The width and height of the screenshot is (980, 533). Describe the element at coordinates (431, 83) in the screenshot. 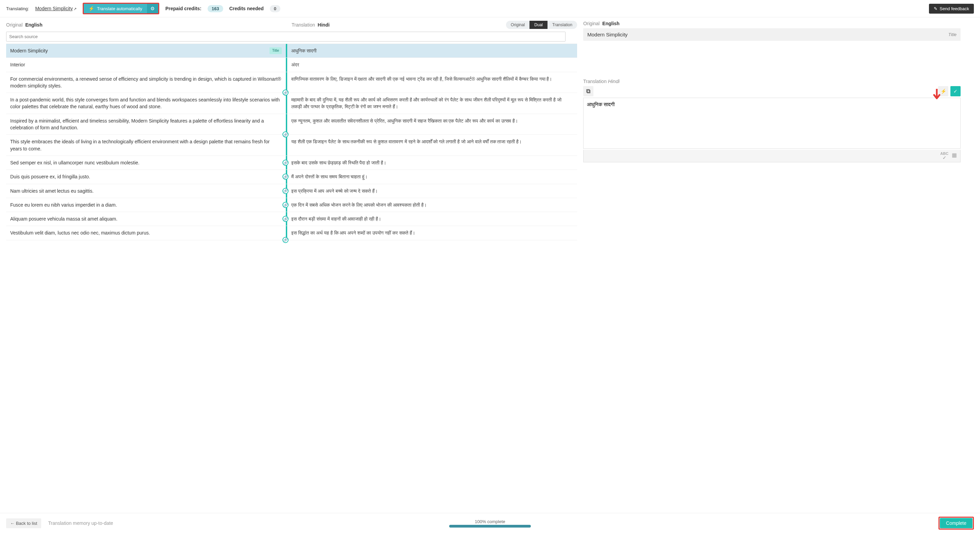

I see `target-text: वाणिज्यिक वातावरण के लिए, डिजाइन में दक्…` at that location.